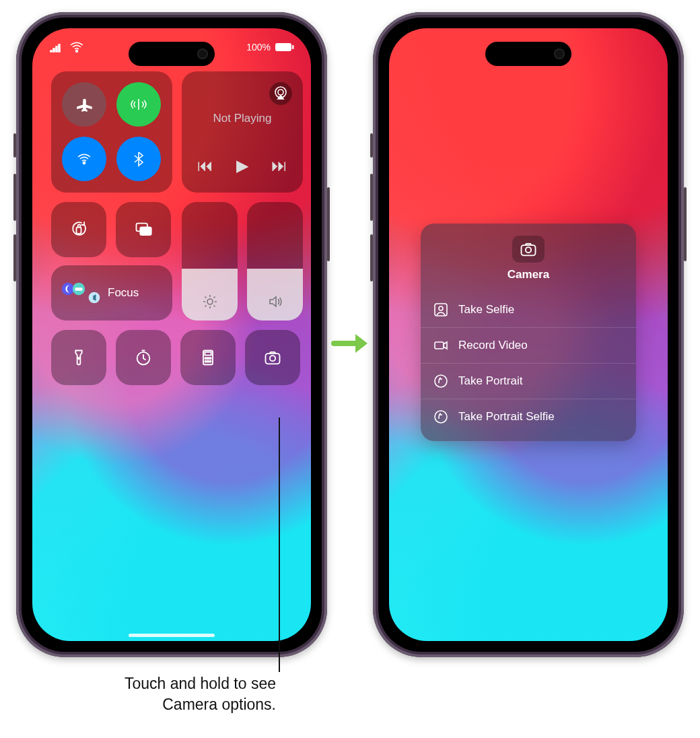 This screenshot has height=738, width=700. Describe the element at coordinates (172, 636) in the screenshot. I see `home-indicator` at that location.